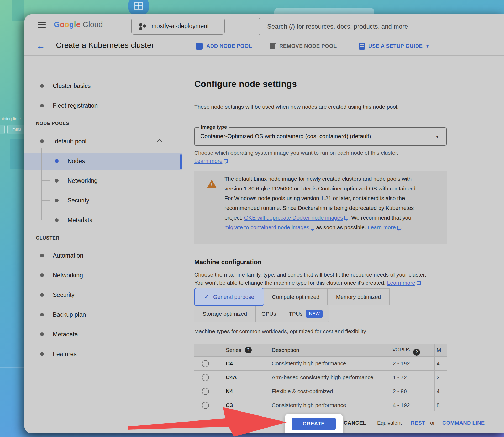 The image size is (504, 437). Describe the element at coordinates (74, 220) in the screenshot. I see `sidebar-item-pool-metadata: Metadata` at that location.